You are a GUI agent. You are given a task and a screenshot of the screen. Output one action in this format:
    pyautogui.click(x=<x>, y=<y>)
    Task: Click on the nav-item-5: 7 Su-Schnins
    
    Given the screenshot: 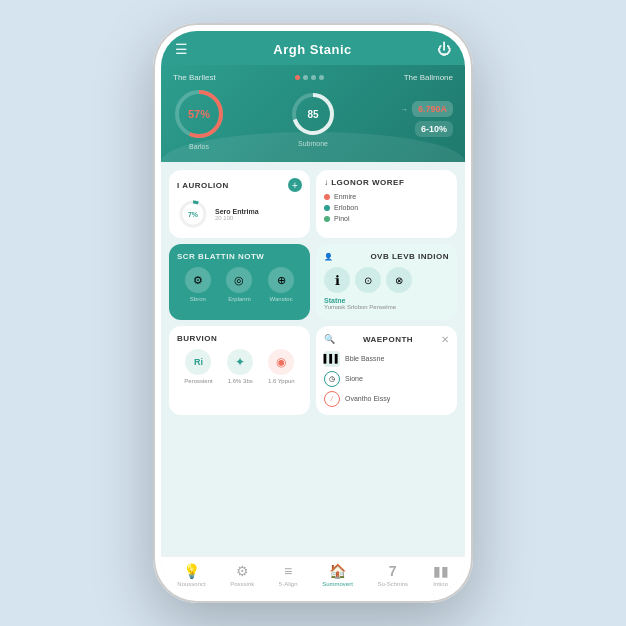 What is the action you would take?
    pyautogui.click(x=392, y=575)
    